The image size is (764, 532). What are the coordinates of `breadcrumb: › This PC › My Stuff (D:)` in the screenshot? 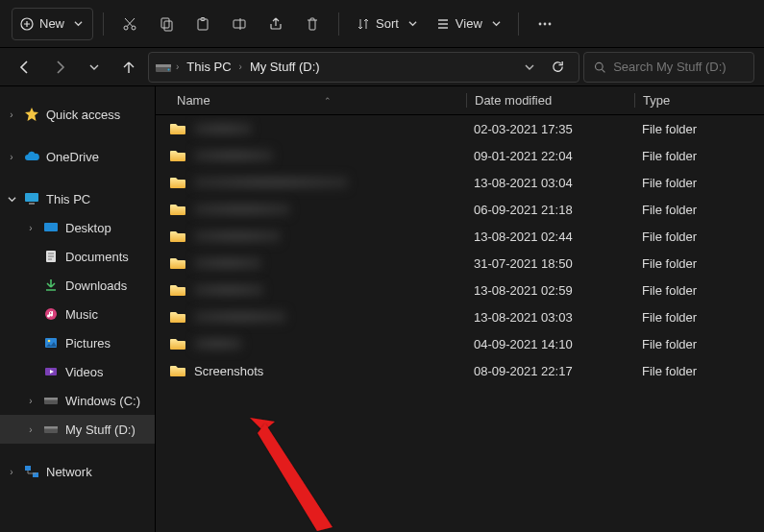 It's located at (363, 67).